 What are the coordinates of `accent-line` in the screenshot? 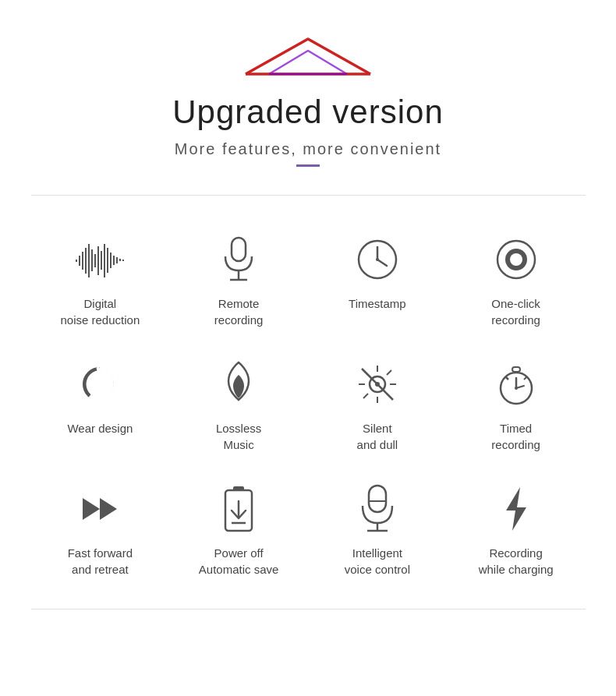 It's located at (308, 165).